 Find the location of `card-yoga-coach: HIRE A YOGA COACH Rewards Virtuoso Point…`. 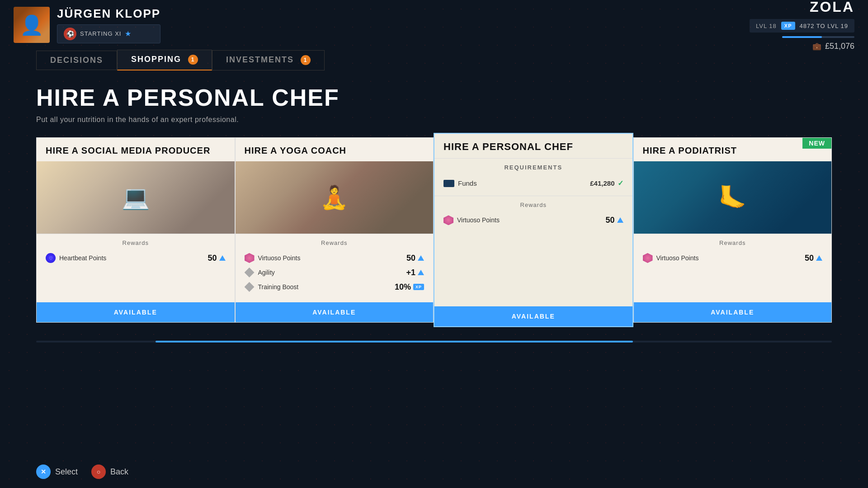

card-yoga-coach: HIRE A YOGA COACH Rewards Virtuoso Point… is located at coordinates (335, 230).